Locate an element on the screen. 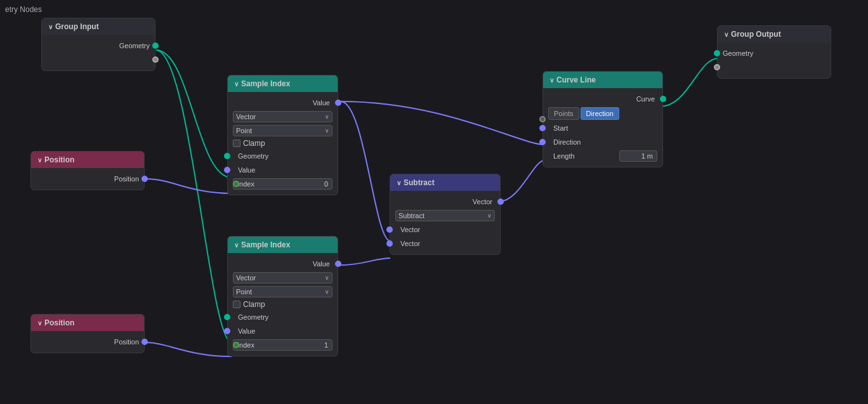  position1-collapse: ∨ is located at coordinates (39, 160).